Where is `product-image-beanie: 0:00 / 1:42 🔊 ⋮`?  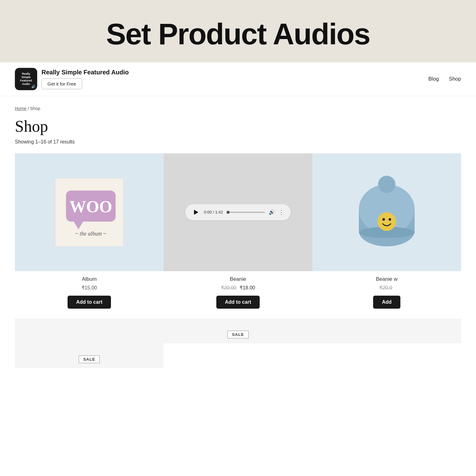 product-image-beanie: 0:00 / 1:42 🔊 ⋮ is located at coordinates (238, 212).